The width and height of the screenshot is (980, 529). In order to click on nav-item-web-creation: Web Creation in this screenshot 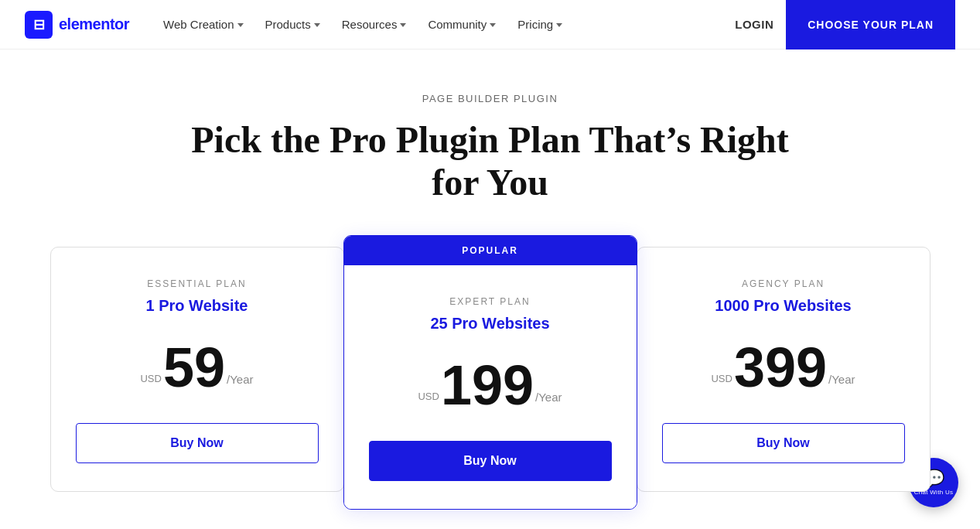, I will do `click(203, 25)`.